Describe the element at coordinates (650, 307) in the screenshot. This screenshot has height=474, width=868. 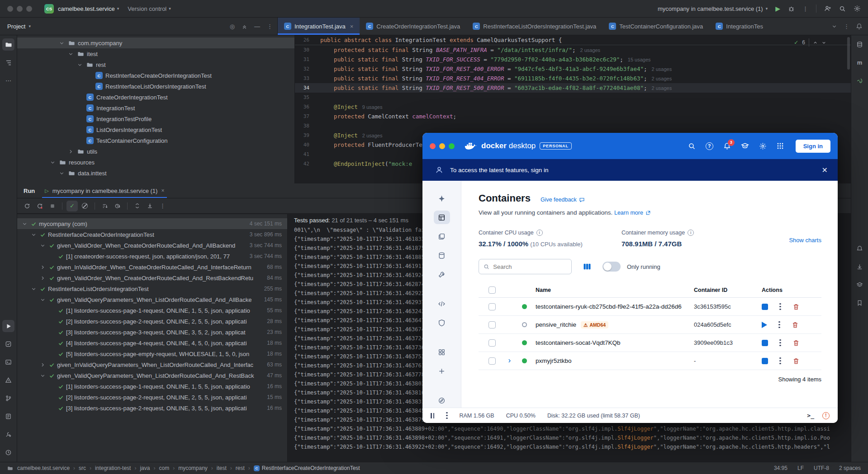
I see `container-row: testcontainers-ryuk-cb275cbd-f9e2-41f5-a…` at that location.